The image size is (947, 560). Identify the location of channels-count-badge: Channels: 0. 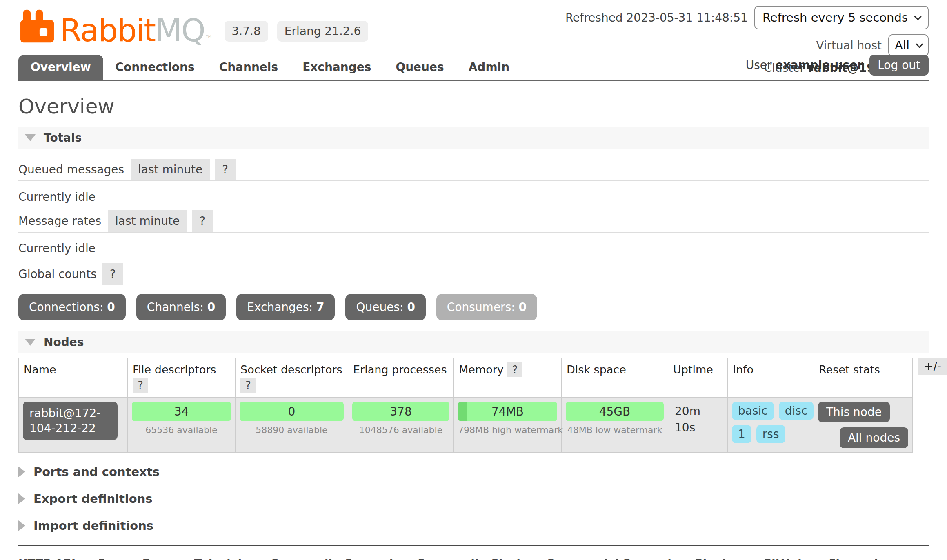
(181, 307).